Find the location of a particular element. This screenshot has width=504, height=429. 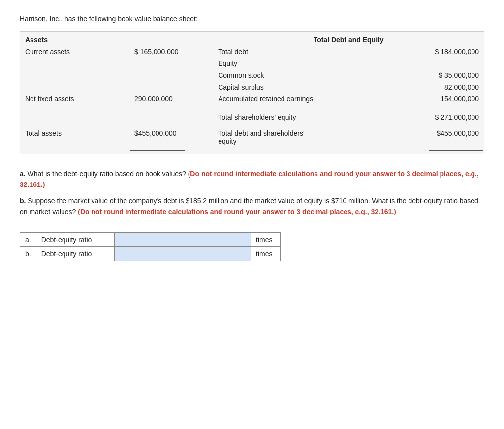

accumulated-retained-value: 154,000,000 is located at coordinates (442, 99).